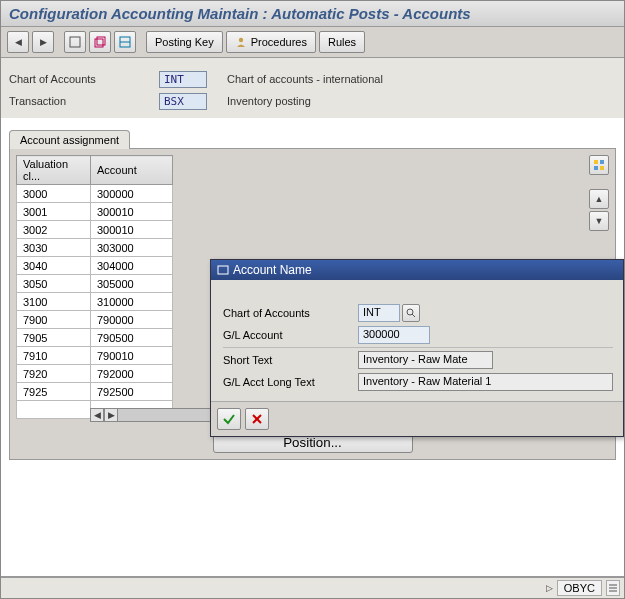  What do you see at coordinates (95, 338) in the screenshot?
I see `table-row: 7905790500` at bounding box center [95, 338].